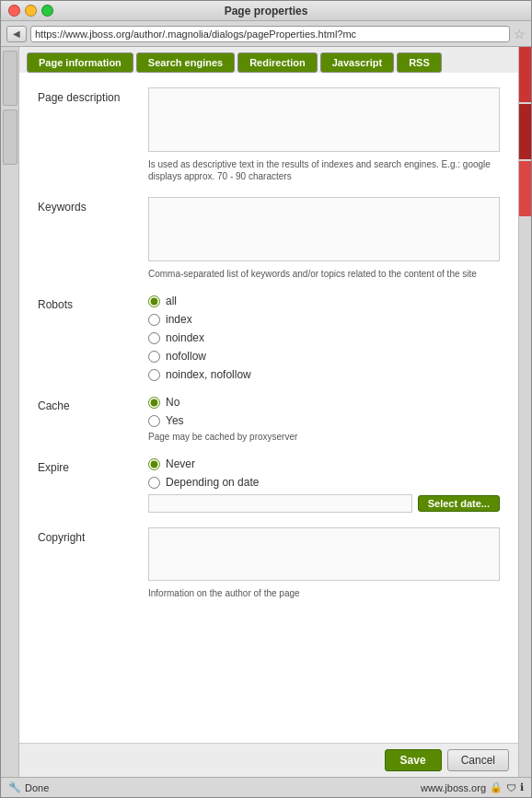 This screenshot has height=798, width=532. What do you see at coordinates (155, 339) in the screenshot?
I see `robots-noindex-radio` at bounding box center [155, 339].